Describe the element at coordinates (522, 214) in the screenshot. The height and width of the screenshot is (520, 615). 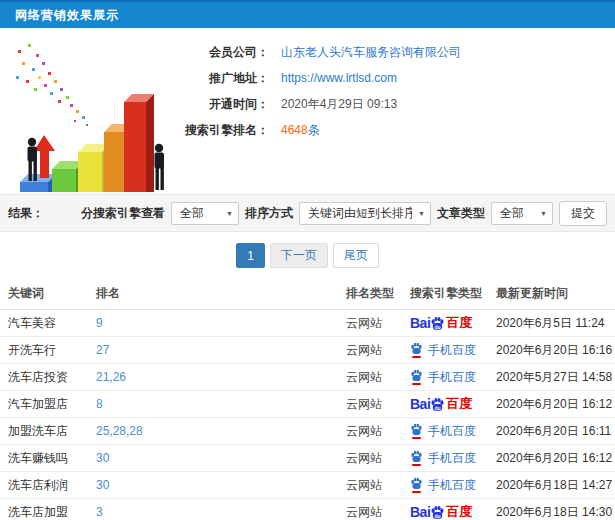
I see `article-type-select: 全部 ▼` at that location.